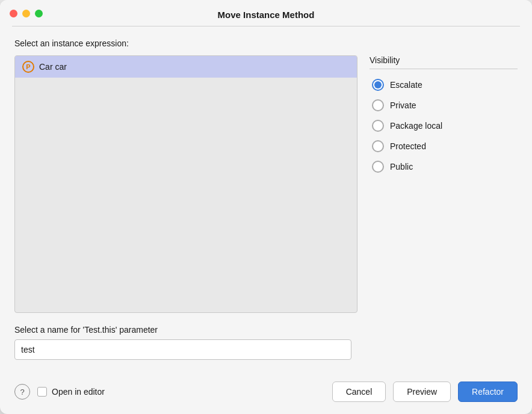  What do you see at coordinates (39, 13) in the screenshot?
I see `maximize-button` at bounding box center [39, 13].